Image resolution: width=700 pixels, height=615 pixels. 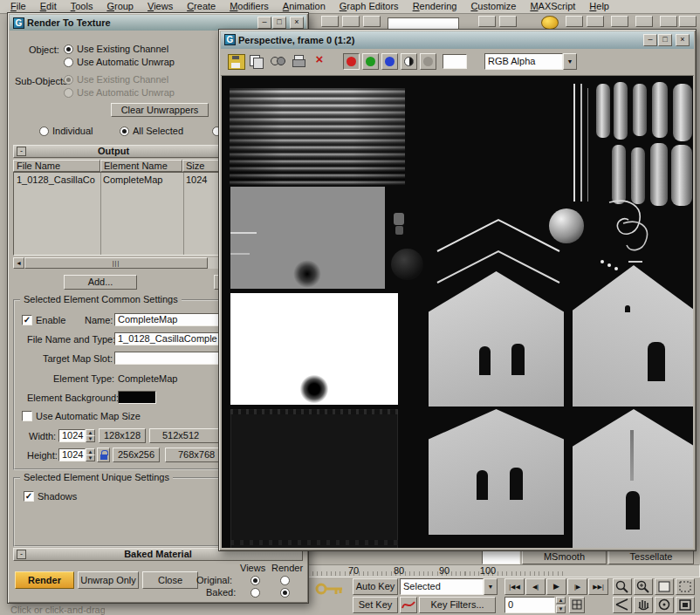 What do you see at coordinates (550, 23) in the screenshot?
I see `render-teapot-icon` at bounding box center [550, 23].